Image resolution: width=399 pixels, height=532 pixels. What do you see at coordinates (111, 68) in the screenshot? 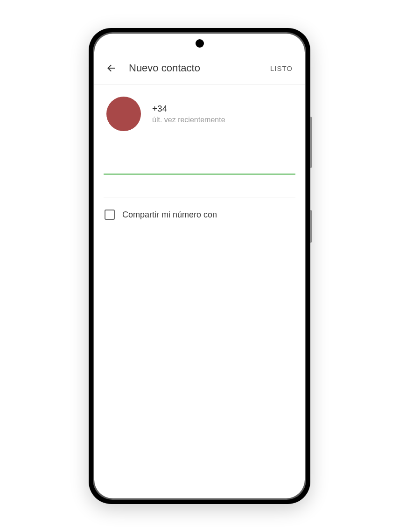
I see `back-button` at bounding box center [111, 68].